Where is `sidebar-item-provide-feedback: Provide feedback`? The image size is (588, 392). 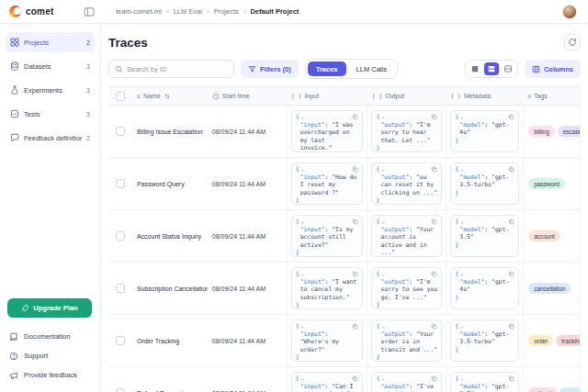 sidebar-item-provide-feedback: Provide feedback is located at coordinates (50, 375).